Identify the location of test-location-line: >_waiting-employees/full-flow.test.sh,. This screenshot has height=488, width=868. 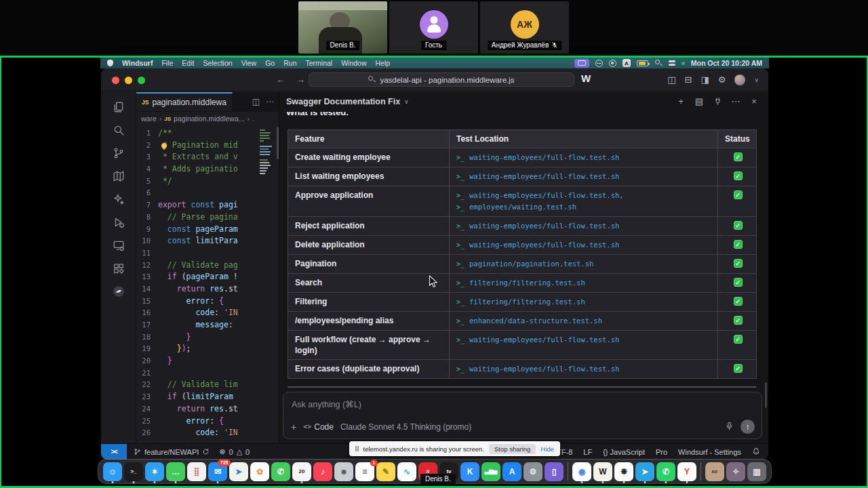
(583, 195).